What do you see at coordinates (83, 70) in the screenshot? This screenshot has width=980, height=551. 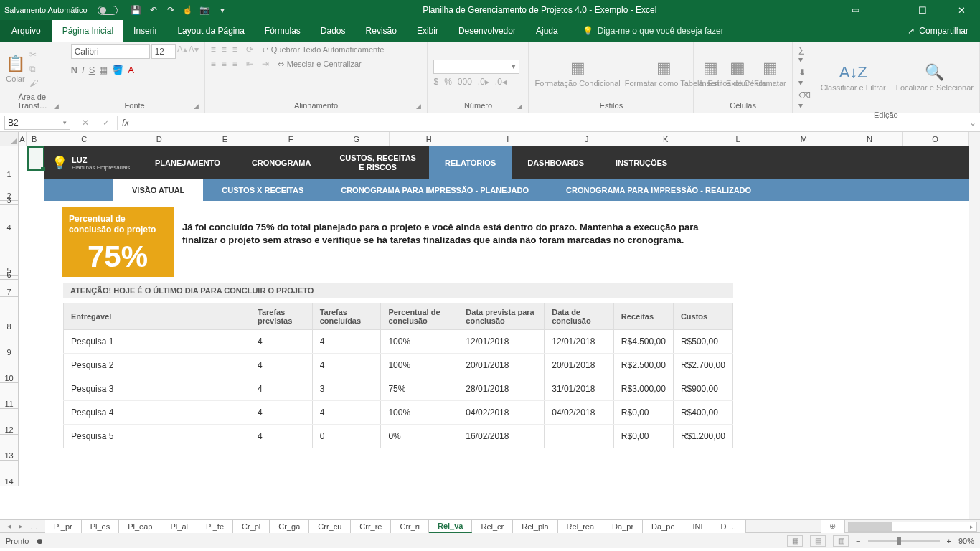 I see `italic-icon: I` at bounding box center [83, 70].